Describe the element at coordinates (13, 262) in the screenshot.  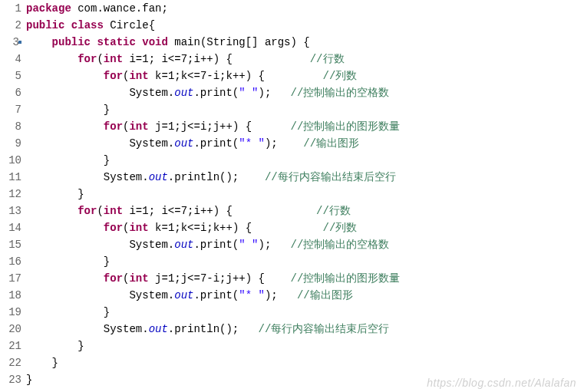
I see `line-number: 16` at that location.